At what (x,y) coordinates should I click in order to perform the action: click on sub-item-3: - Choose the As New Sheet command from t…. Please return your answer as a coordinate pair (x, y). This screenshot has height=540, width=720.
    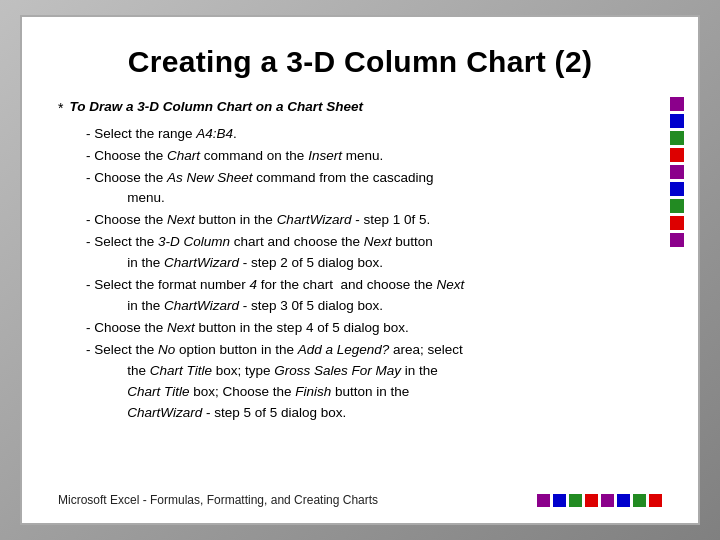
    Looking at the image, I should click on (360, 189).